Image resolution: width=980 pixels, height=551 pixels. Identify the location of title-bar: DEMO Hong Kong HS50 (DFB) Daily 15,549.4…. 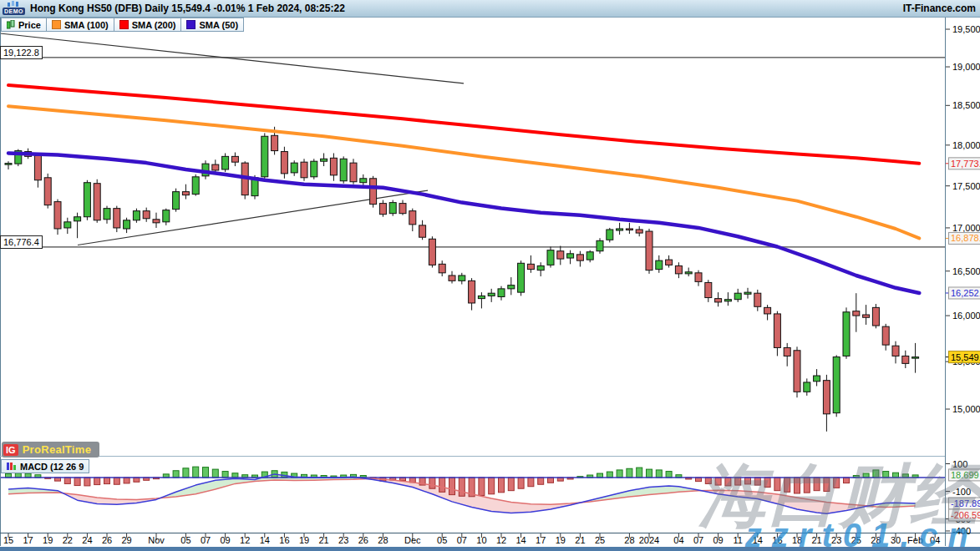
(490, 8).